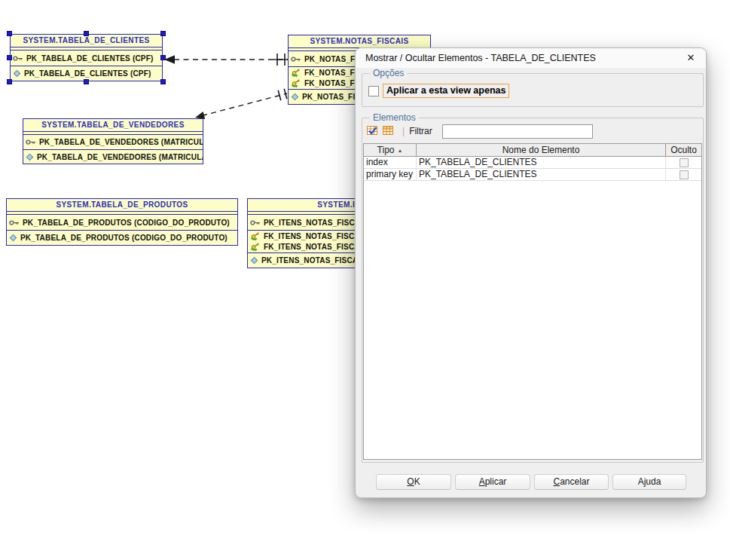 The image size is (730, 560). What do you see at coordinates (122, 205) in the screenshot?
I see `entity-title: SYSTEM.TABELA_DE_PRODUTOS` at bounding box center [122, 205].